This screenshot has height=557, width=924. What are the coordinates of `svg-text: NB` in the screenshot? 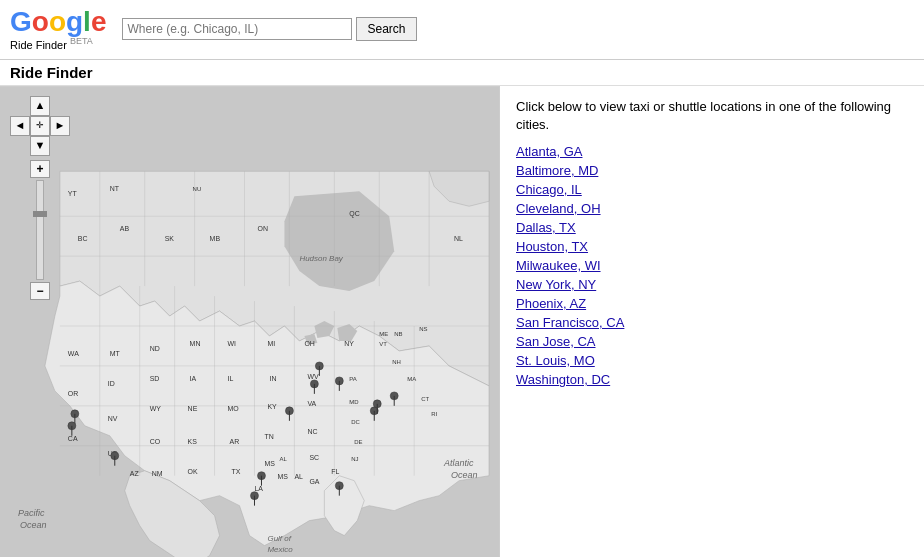 It's located at (398, 334).